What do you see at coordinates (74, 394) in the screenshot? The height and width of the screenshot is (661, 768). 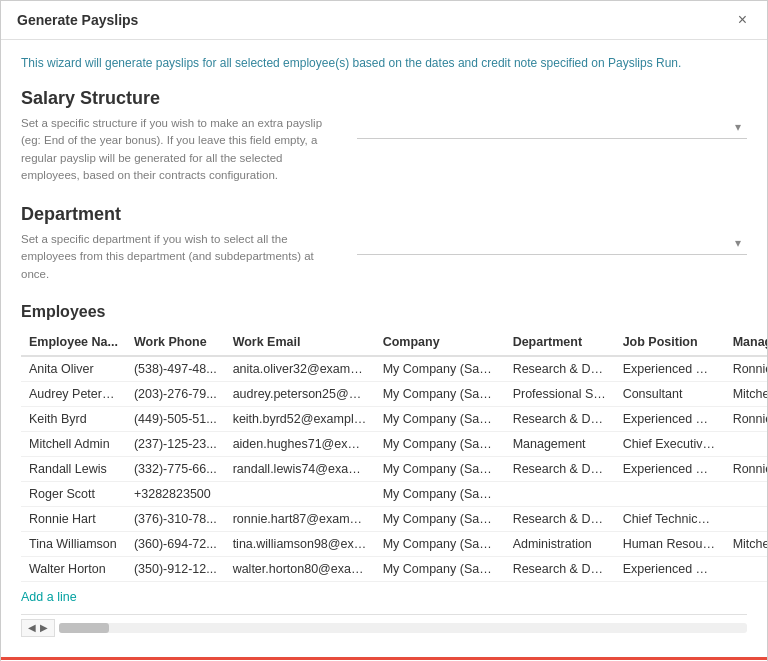 I see `table-cell: Audrey Peterson` at bounding box center [74, 394].